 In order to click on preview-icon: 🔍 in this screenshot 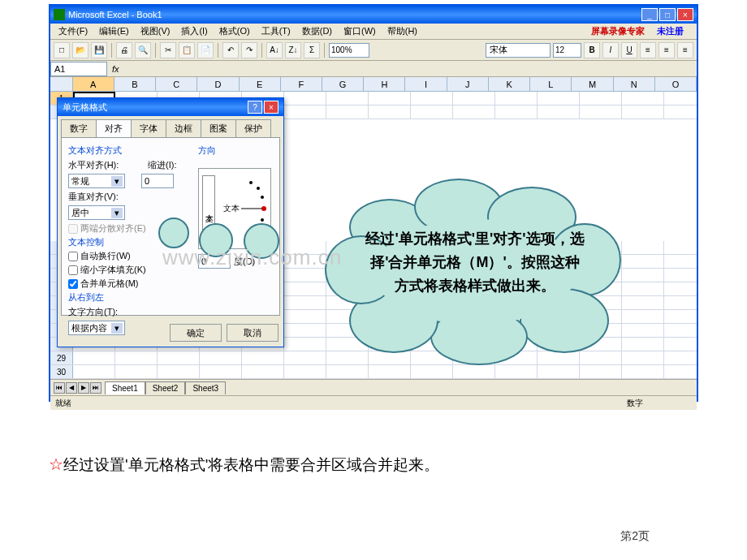, I will do `click(143, 50)`.